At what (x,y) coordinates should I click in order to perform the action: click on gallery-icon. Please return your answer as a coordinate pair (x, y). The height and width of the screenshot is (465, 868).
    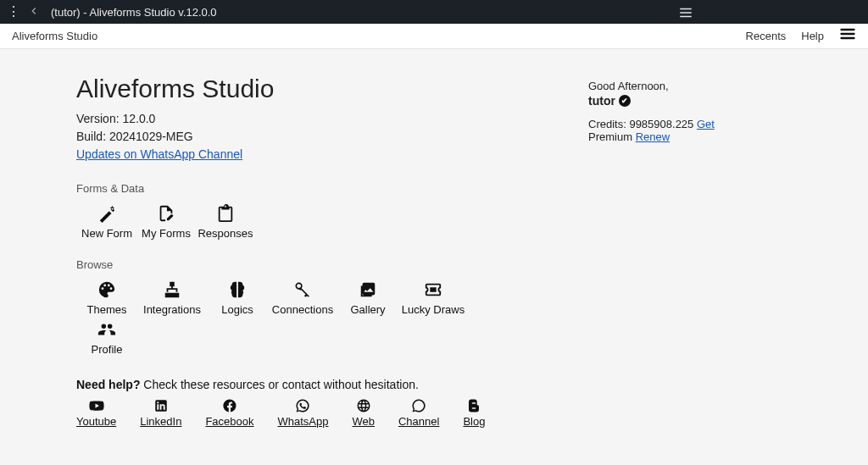
    Looking at the image, I should click on (368, 290).